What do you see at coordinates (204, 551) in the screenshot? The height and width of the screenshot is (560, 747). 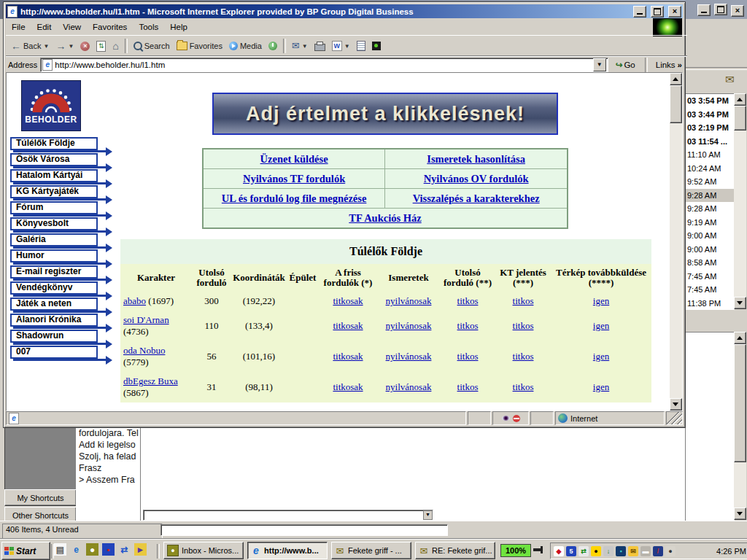 I see `task-button: ●Inbox - Micros...` at bounding box center [204, 551].